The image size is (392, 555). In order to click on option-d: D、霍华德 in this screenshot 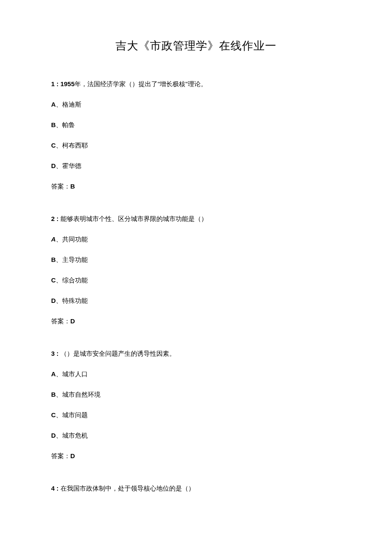, I will do `click(196, 166)`.